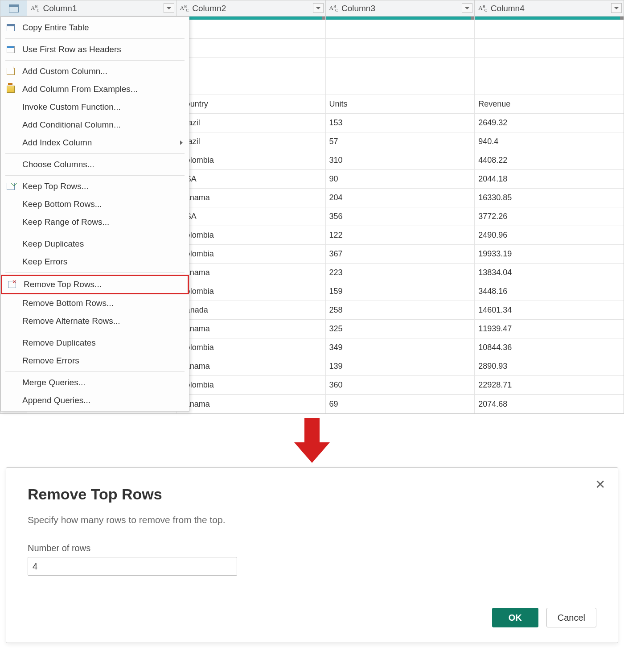 The image size is (624, 672). Describe the element at coordinates (482, 8) in the screenshot. I see `type-icon: ABC` at that location.